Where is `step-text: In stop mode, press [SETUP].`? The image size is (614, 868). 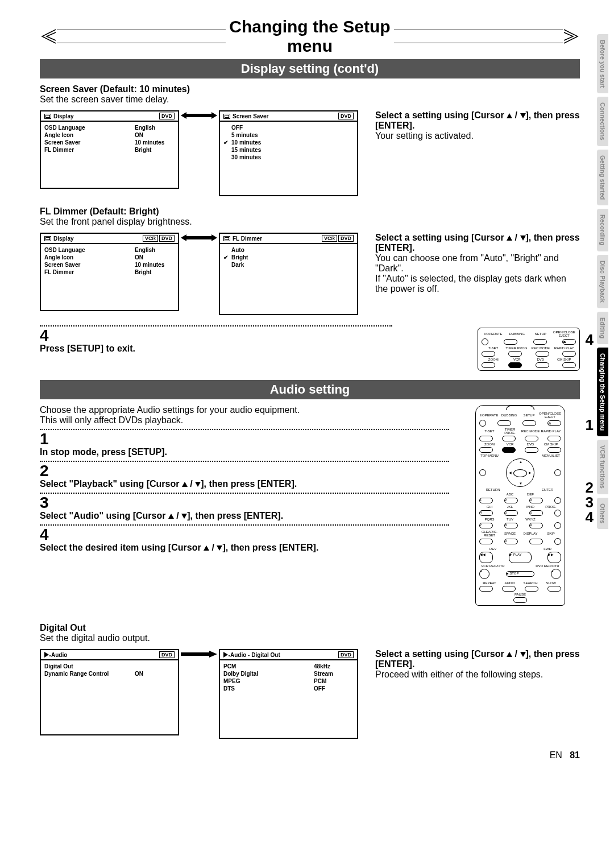
step-text: In stop mode, press [SETUP]. is located at coordinates (244, 452).